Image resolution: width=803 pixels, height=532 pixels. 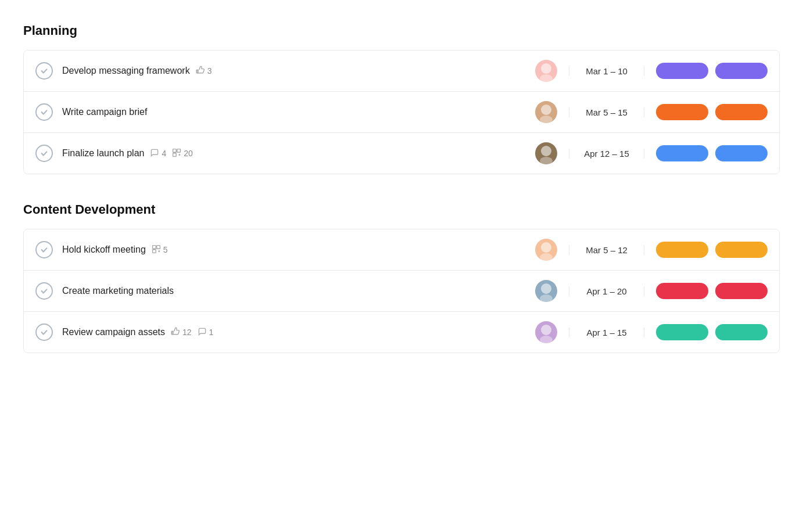 I want to click on task-left: Review campaign assets 12 1, so click(x=279, y=332).